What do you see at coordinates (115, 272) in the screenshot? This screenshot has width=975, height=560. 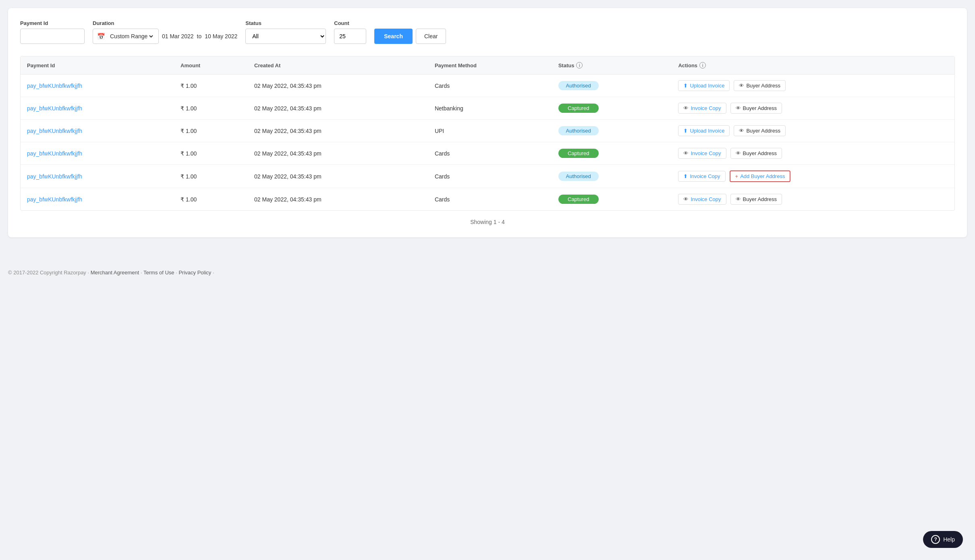 I see `footer-merchant-agreement: Merchant Agreement` at bounding box center [115, 272].